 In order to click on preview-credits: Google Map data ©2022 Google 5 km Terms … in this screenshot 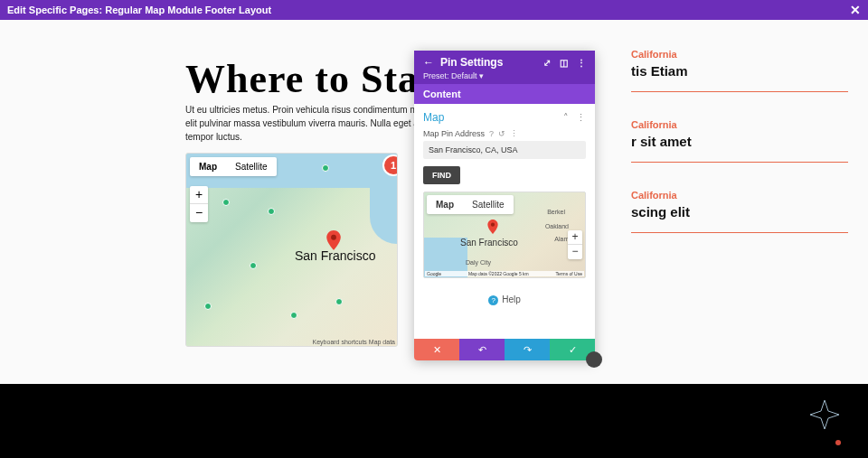, I will do `click(505, 274)`.